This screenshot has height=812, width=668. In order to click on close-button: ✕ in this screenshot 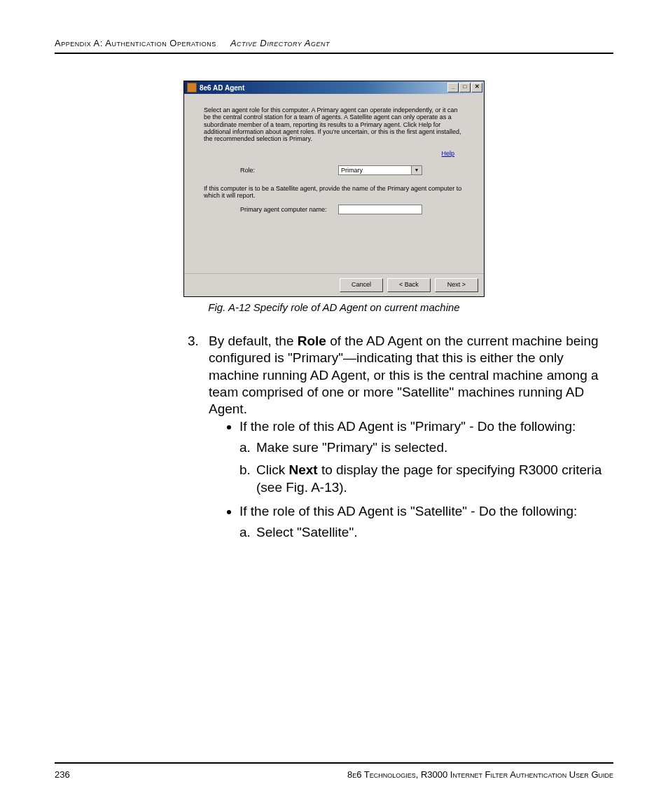, I will do `click(477, 88)`.